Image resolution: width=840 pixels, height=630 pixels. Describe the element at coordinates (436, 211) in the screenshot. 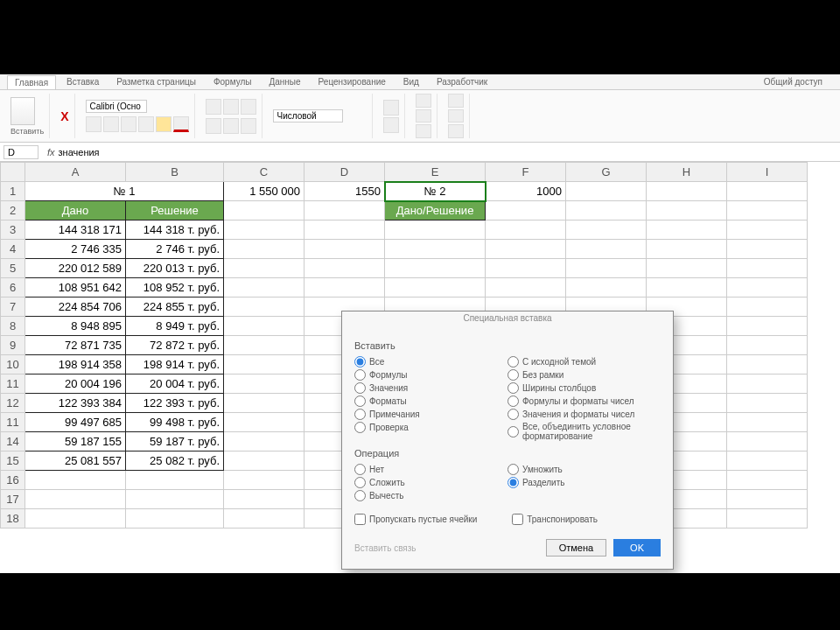

I see `cell: Дано/Решение` at that location.